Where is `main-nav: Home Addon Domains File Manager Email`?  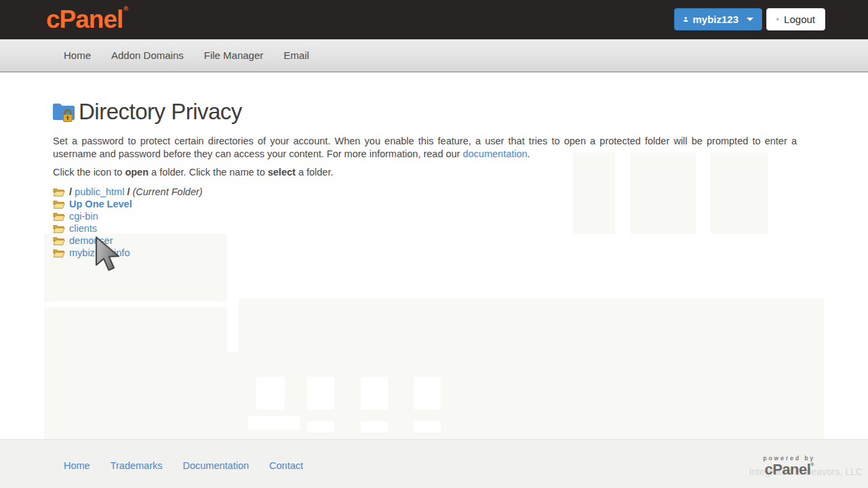 main-nav: Home Addon Domains File Manager Email is located at coordinates (434, 56).